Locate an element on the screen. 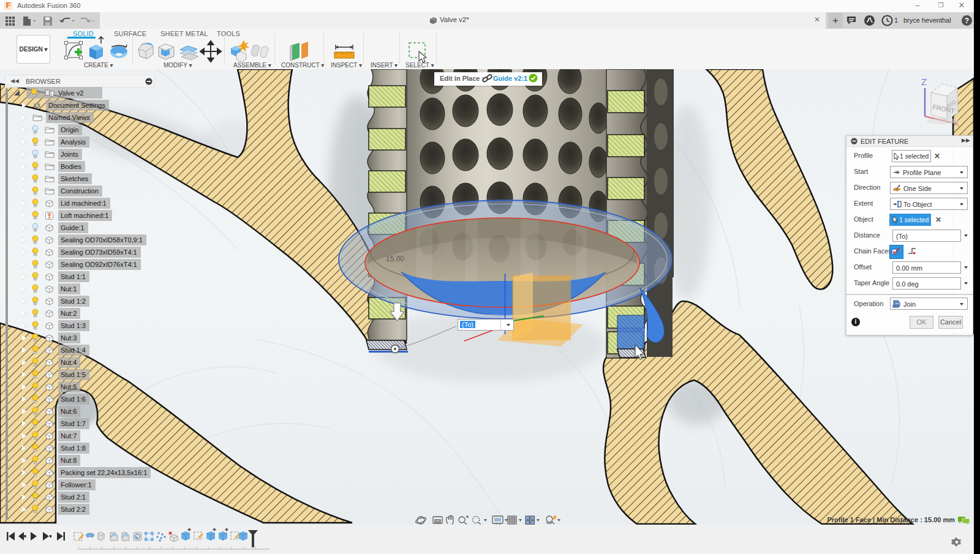 The image size is (980, 554). svg-text: 15.00 is located at coordinates (395, 259).